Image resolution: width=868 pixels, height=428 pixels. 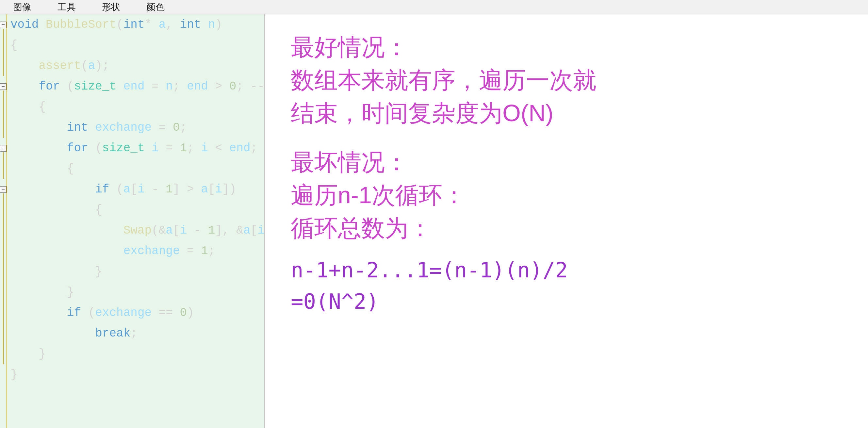 What do you see at coordinates (3, 221) in the screenshot?
I see `gutter: − −` at bounding box center [3, 221].